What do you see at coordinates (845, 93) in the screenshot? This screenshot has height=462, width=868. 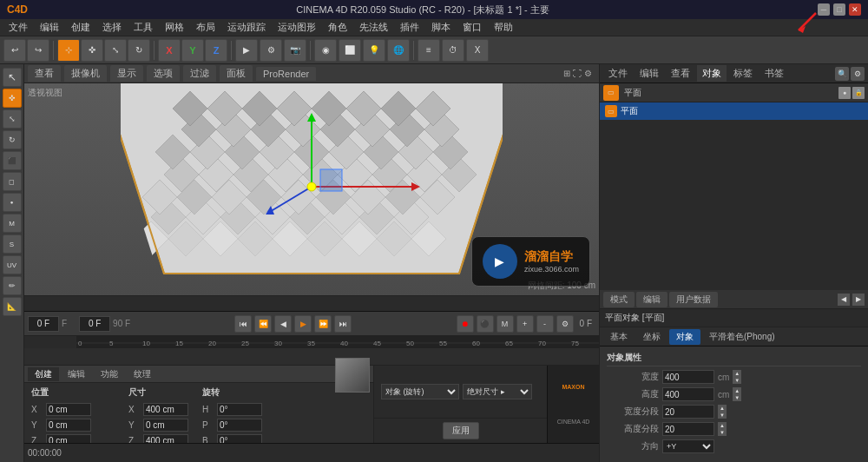 I see `rp-vis-icon: ●` at bounding box center [845, 93].